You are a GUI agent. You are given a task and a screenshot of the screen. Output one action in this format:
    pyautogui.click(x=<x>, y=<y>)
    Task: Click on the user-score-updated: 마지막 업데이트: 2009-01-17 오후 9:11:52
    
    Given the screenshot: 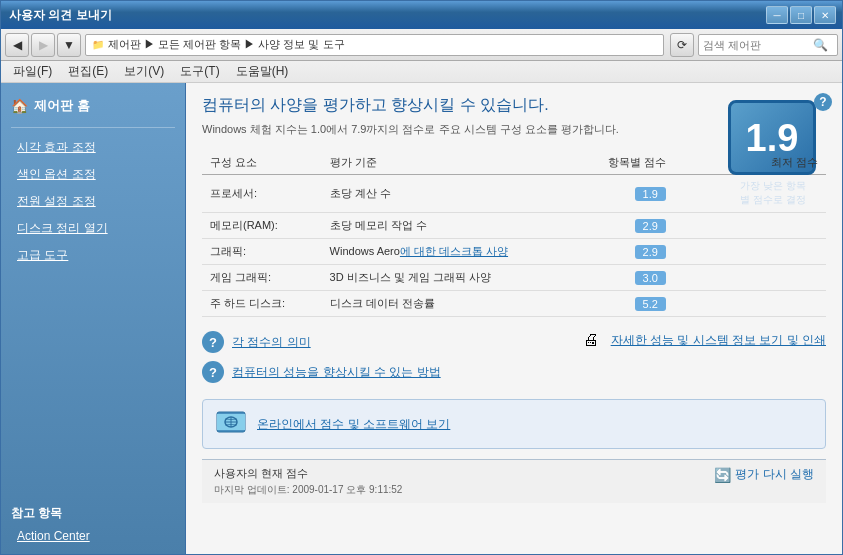 What is the action you would take?
    pyautogui.click(x=308, y=490)
    